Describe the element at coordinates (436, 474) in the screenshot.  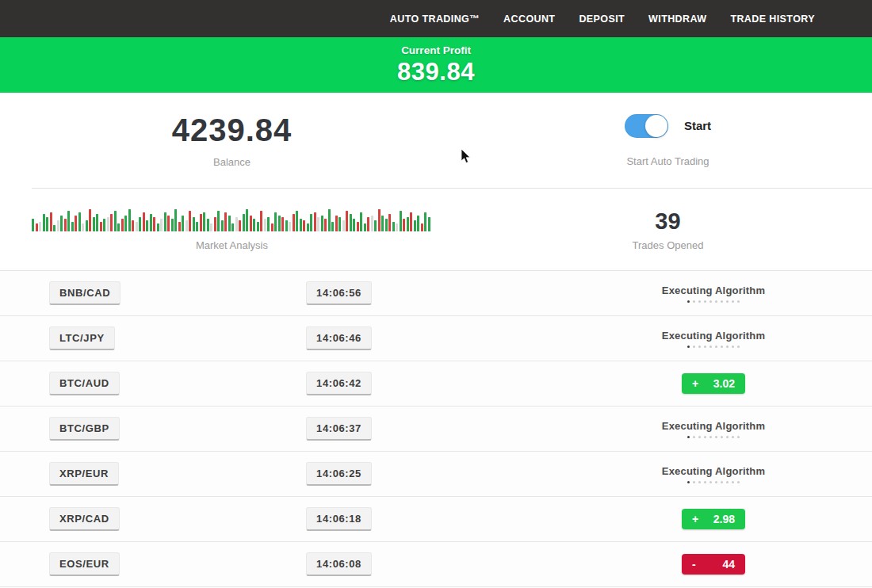
I see `trade-row: XRP/EUR 14:06:25 Executing Algorithm` at that location.